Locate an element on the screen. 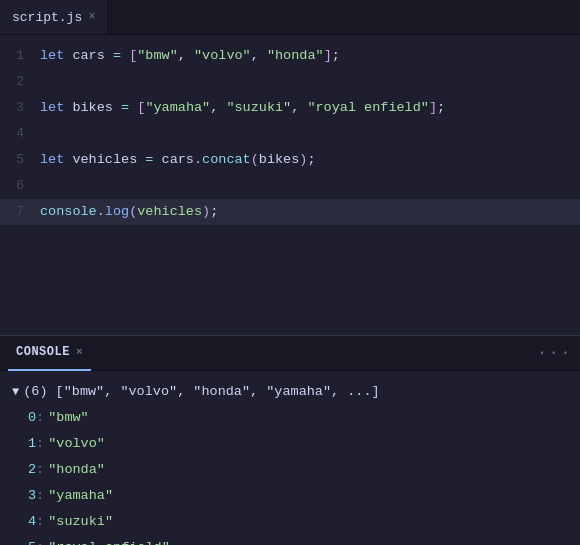 The height and width of the screenshot is (545, 580). code-line-4: 4 is located at coordinates (290, 134).